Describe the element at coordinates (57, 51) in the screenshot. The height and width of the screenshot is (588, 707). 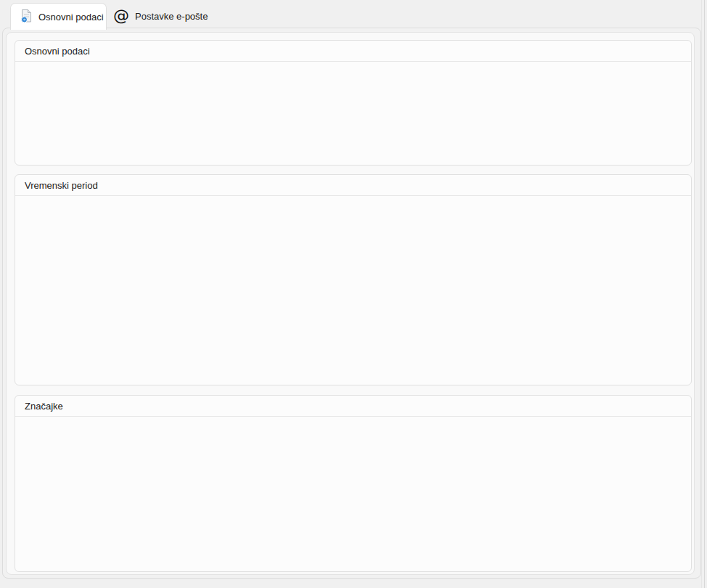
I see `group-title: Osnovni podaci` at that location.